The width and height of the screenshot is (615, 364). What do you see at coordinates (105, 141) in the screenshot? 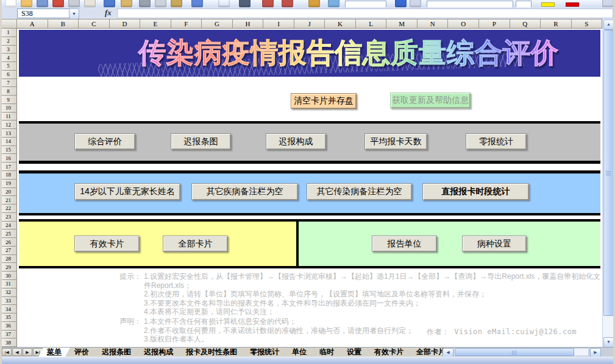
I see `comprehensive-evaluation-button: 综合评价` at bounding box center [105, 141].